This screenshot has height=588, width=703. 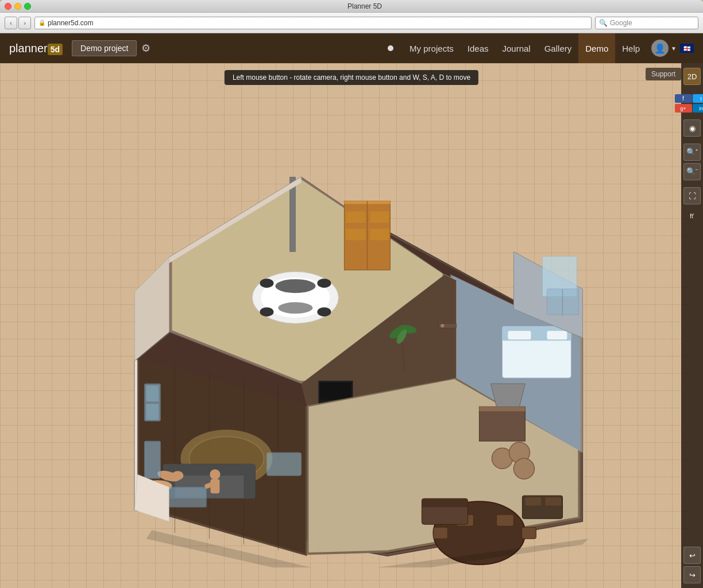 What do you see at coordinates (25, 23) in the screenshot?
I see `forward-button: ›` at bounding box center [25, 23].